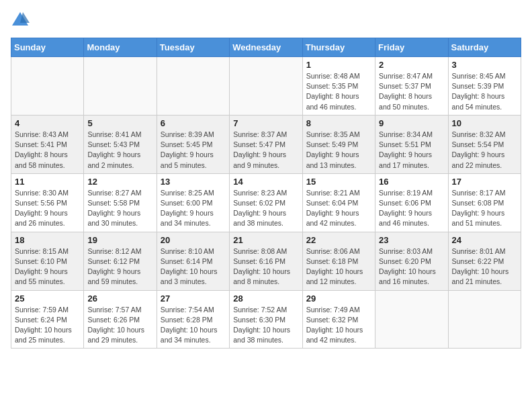 The image size is (532, 411). I want to click on day-info: Sunrise: 8:21 AM Sunset: 6:04 PM Dayligh…, so click(339, 208).